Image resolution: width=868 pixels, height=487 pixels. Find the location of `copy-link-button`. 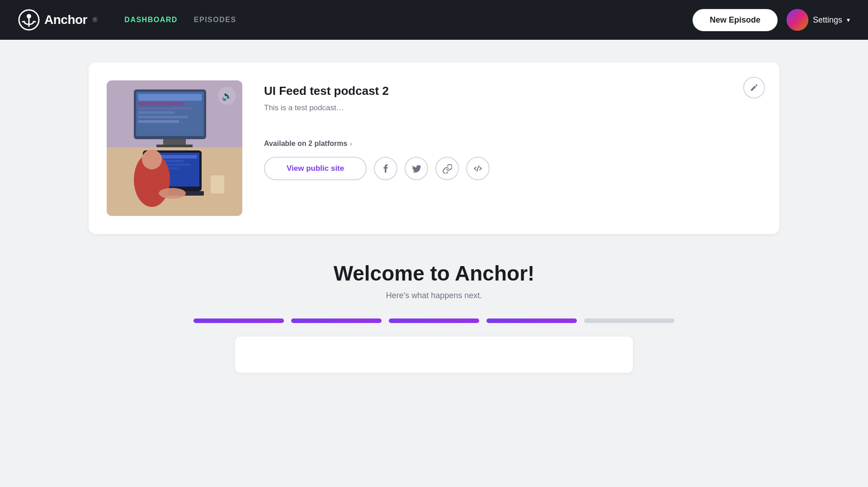

copy-link-button is located at coordinates (447, 169).